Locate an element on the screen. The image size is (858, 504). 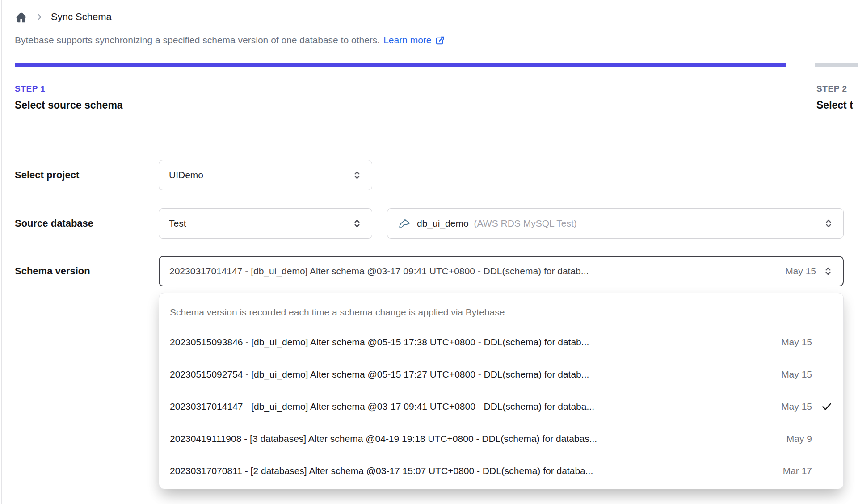
schema-version-option: 20230419111908 - [3 databases] Alter sch… is located at coordinates (501, 439).